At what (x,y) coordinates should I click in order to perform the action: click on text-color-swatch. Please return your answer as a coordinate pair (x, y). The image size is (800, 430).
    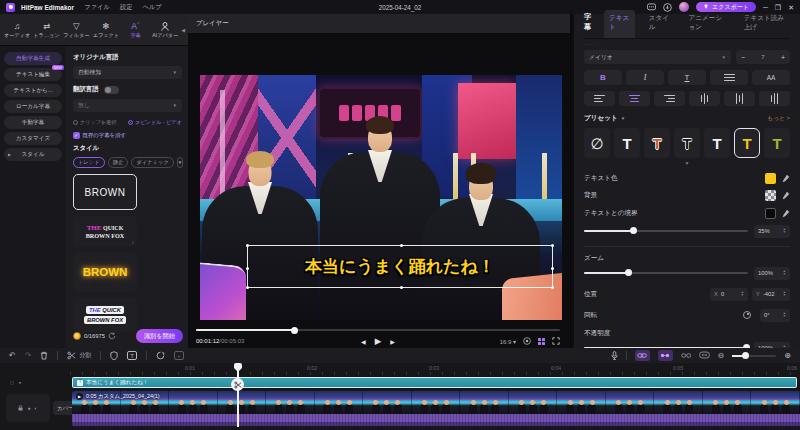
    Looking at the image, I should click on (770, 178).